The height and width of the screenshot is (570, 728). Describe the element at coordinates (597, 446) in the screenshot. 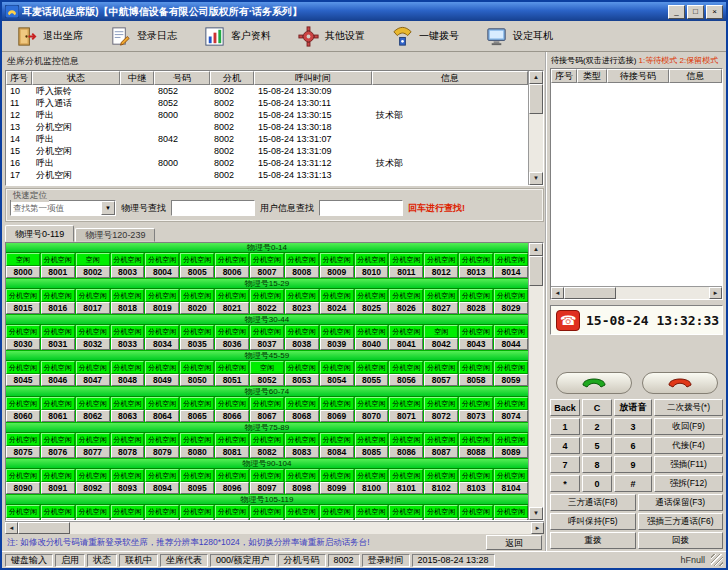

I see `dialpad-key: 5` at that location.